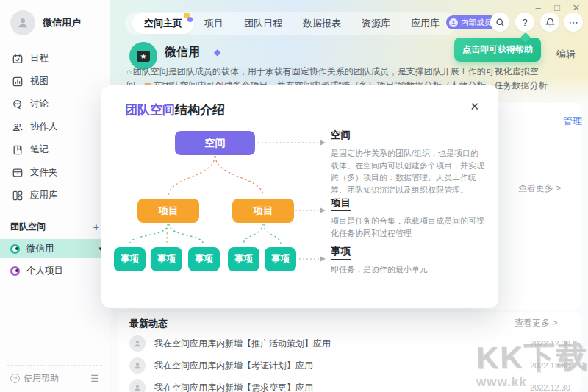  I want to click on sidebar-item-label: 笔记, so click(40, 150).